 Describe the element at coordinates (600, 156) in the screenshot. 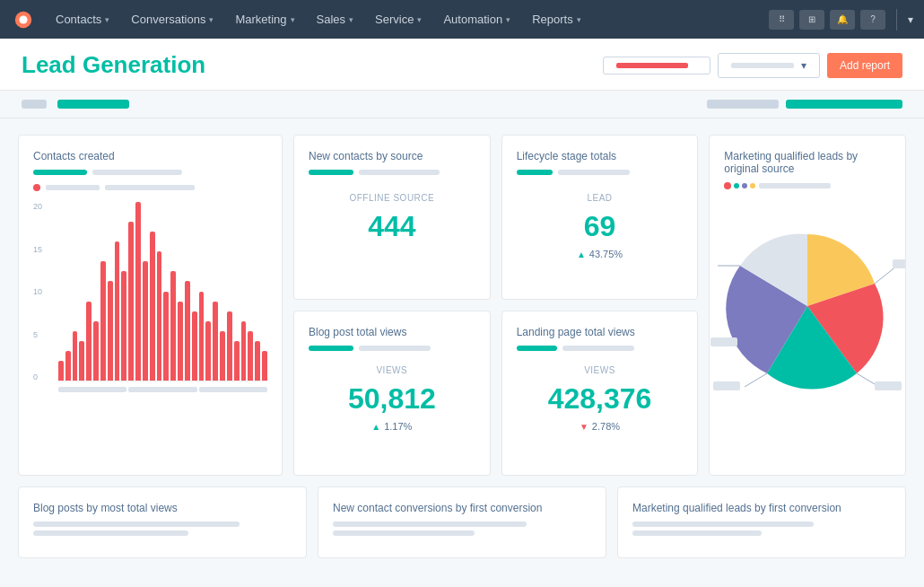

I see `lifecycle-title: Lifecycle stage totals` at that location.